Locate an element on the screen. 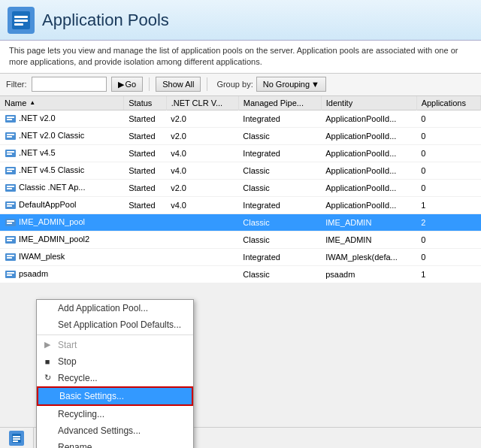 The width and height of the screenshot is (481, 448). menu-item-icon: ▶ is located at coordinates (47, 345).